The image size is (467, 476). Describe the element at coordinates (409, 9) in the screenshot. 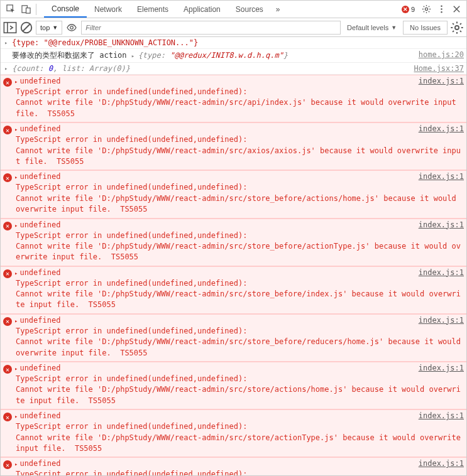

I see `error-count-badge: ✕ 9` at that location.